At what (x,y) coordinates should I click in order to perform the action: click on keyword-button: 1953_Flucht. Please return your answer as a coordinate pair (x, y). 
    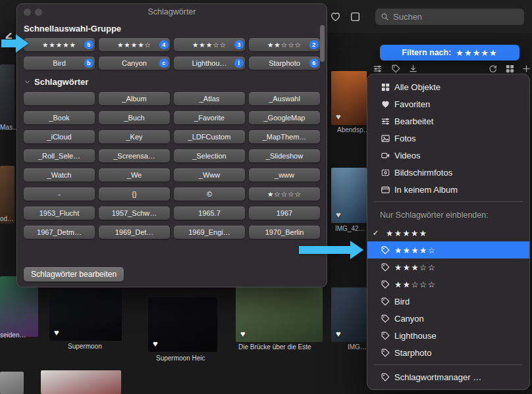
    Looking at the image, I should click on (59, 213).